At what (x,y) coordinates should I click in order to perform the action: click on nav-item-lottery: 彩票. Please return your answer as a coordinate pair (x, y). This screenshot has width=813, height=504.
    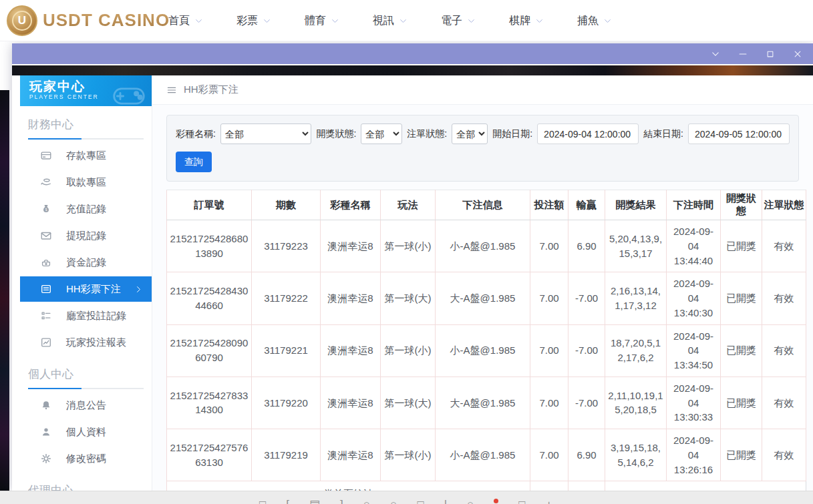
    Looking at the image, I should click on (254, 21).